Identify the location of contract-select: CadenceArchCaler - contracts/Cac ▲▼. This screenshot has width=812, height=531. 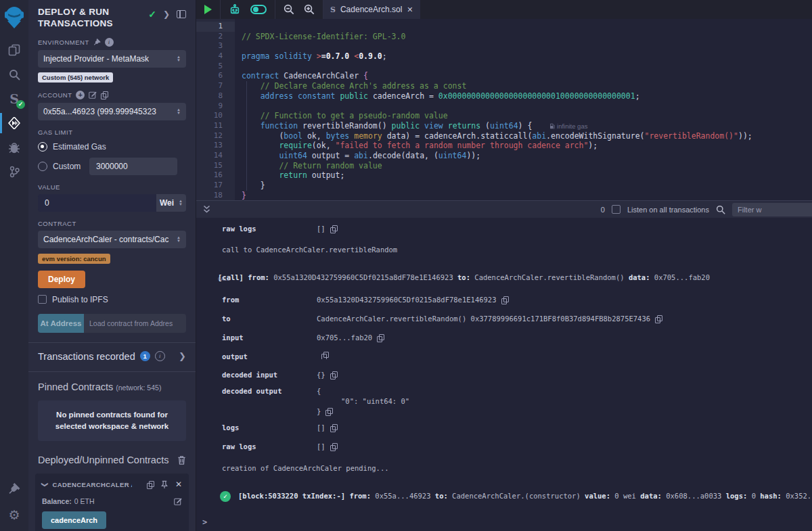
(112, 239).